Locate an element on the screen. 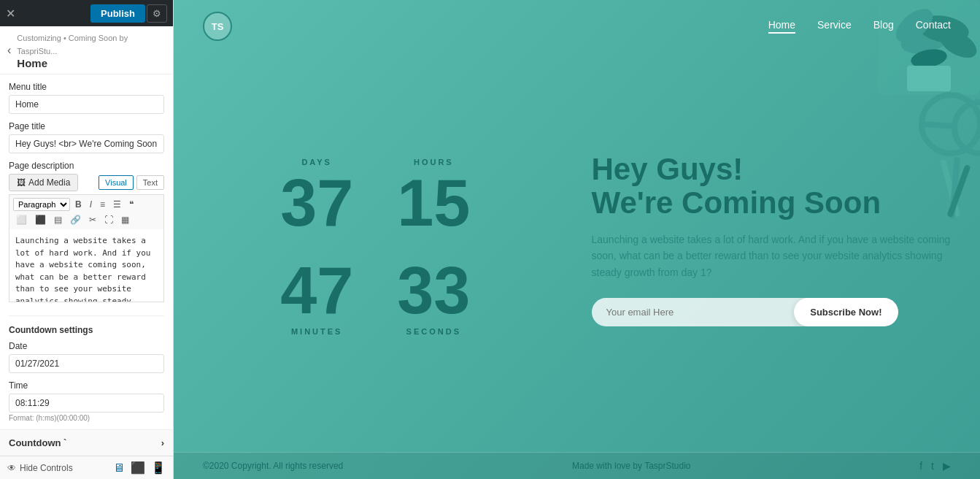  device-icons-group: 🖥 ⬛ 📱 is located at coordinates (139, 467).